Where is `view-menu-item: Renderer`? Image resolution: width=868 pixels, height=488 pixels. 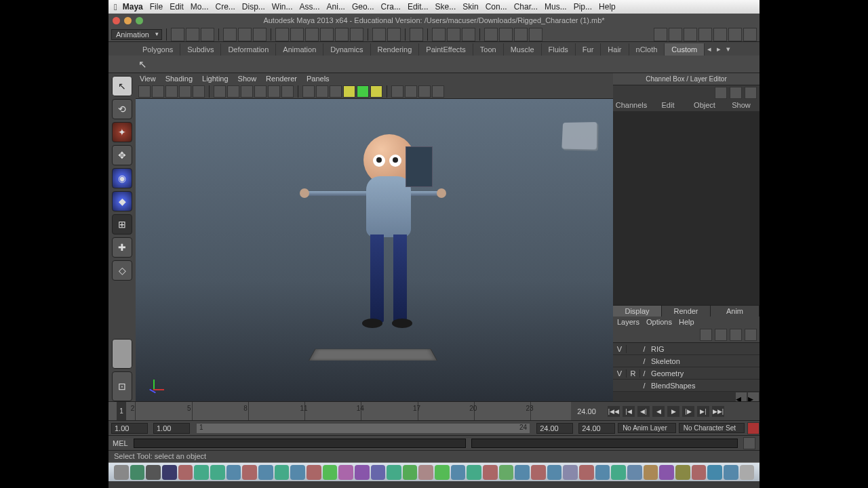
view-menu-item: Renderer is located at coordinates (281, 79).